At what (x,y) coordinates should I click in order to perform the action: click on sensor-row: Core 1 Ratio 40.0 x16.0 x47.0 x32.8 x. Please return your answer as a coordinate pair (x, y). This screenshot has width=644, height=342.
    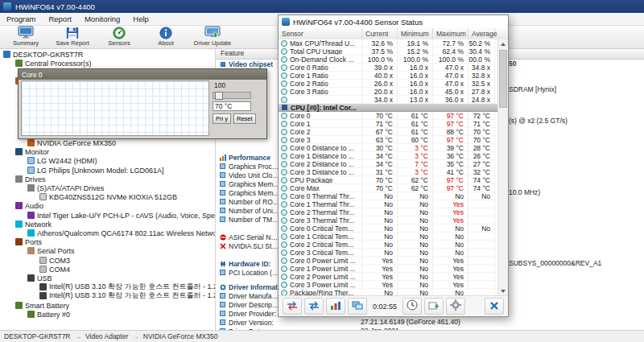
    Looking at the image, I should click on (388, 76).